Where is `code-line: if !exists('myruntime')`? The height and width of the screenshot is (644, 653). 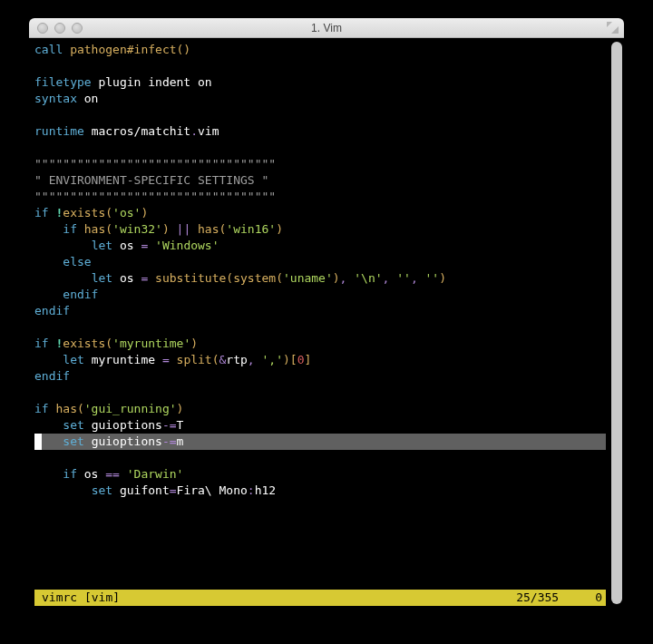
code-line: if !exists('myruntime') is located at coordinates (326, 344).